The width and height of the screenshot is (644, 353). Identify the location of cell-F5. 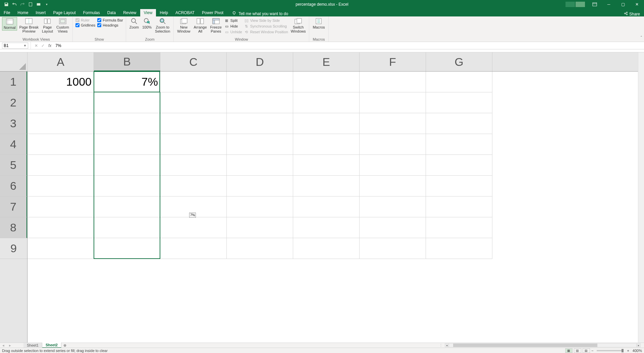
(393, 165).